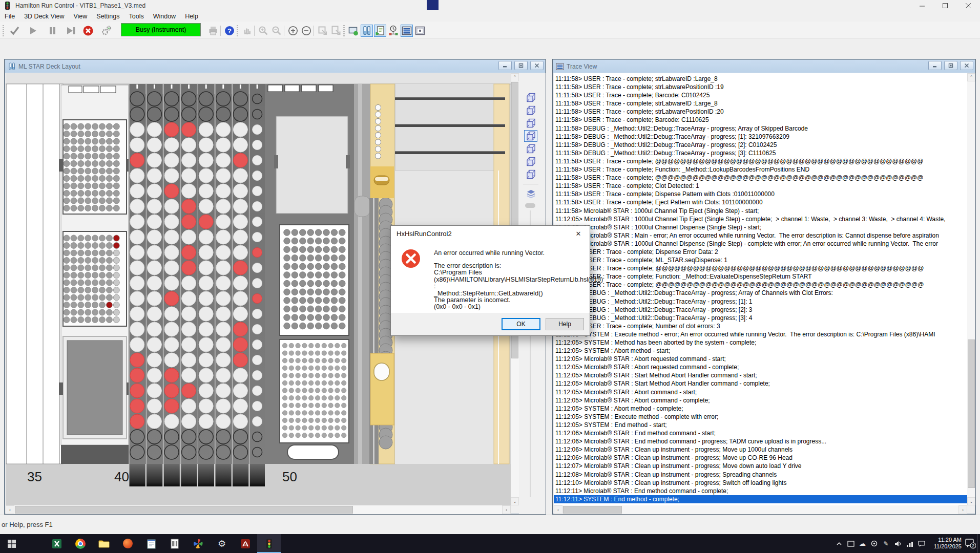 The height and width of the screenshot is (553, 980). I want to click on taskbar-start-icon, so click(12, 544).